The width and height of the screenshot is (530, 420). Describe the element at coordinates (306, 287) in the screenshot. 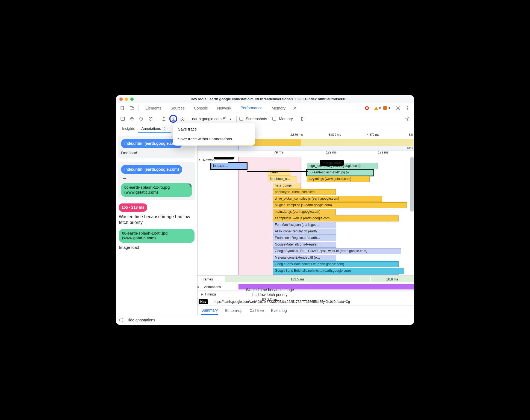

I see `animations-track: ▶ Animations` at that location.